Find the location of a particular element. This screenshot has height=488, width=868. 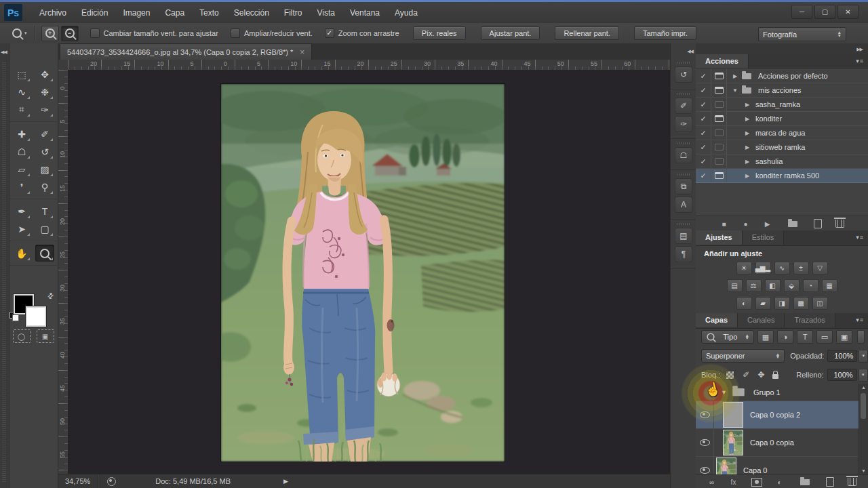

zoom-in-button: + is located at coordinates (50, 34).